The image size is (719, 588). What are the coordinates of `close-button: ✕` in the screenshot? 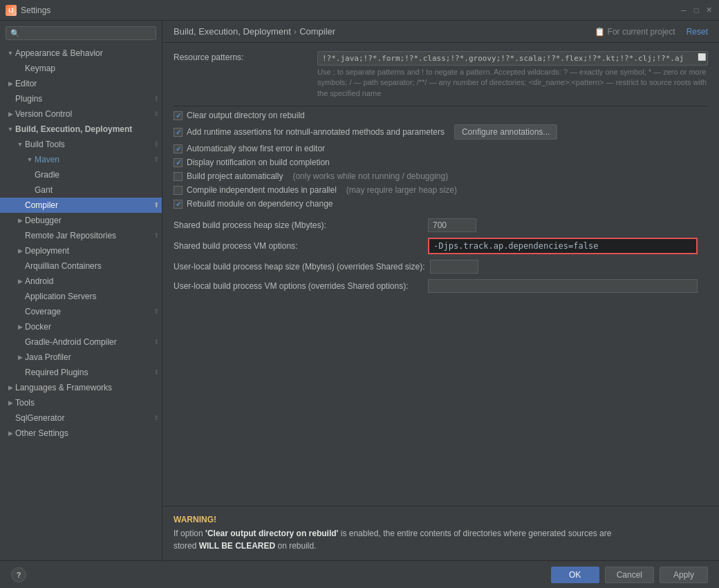 It's located at (709, 10).